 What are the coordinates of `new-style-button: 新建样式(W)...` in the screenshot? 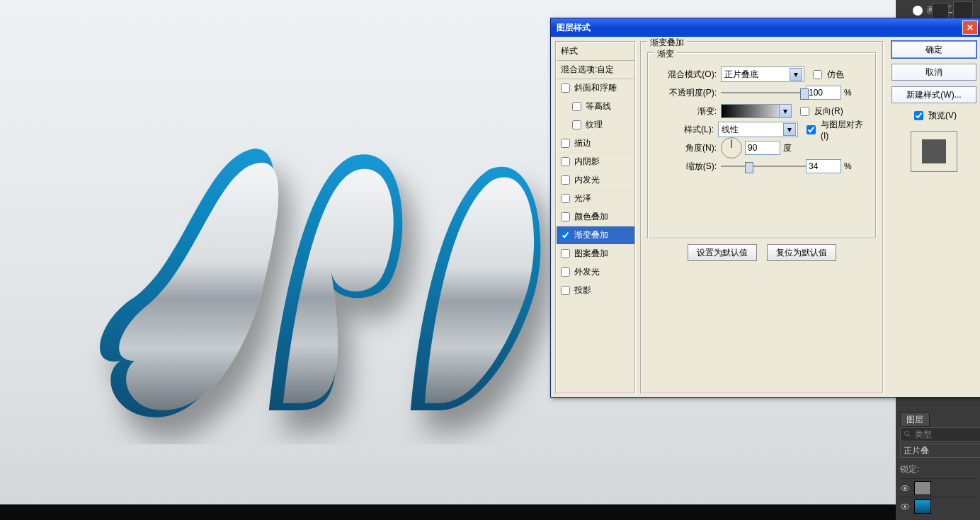 It's located at (934, 95).